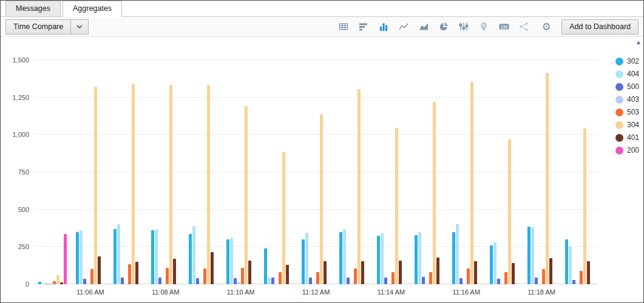 The width and height of the screenshot is (644, 303). I want to click on legend-item: 403, so click(628, 99).